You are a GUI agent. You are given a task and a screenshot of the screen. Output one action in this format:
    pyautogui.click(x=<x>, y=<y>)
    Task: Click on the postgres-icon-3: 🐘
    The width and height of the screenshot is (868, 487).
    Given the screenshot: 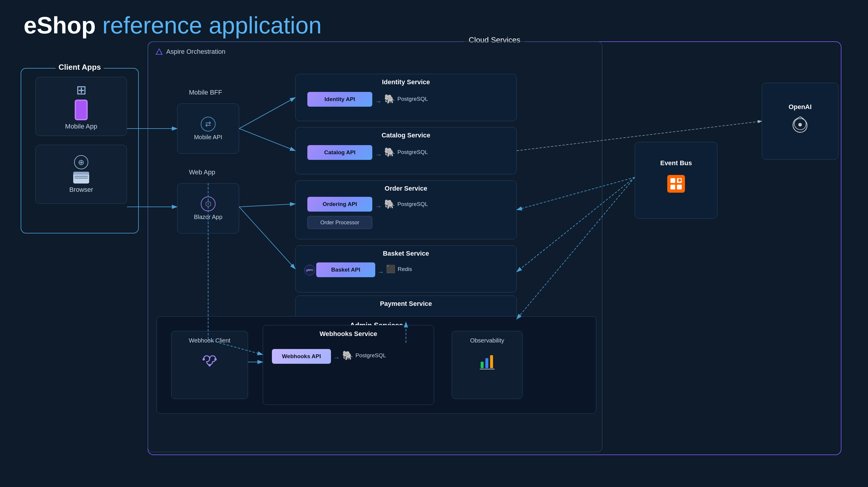 What is the action you would take?
    pyautogui.click(x=390, y=204)
    